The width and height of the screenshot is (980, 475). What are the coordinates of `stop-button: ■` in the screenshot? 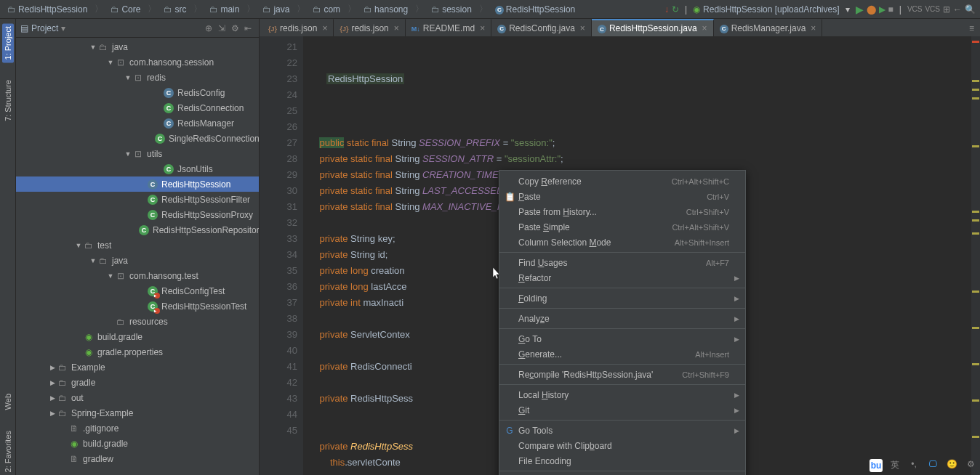 It's located at (891, 9).